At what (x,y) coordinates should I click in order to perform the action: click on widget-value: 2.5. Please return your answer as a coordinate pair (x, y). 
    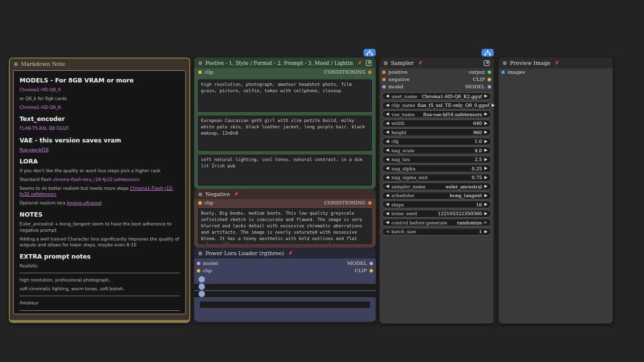
    Looking at the image, I should click on (478, 159).